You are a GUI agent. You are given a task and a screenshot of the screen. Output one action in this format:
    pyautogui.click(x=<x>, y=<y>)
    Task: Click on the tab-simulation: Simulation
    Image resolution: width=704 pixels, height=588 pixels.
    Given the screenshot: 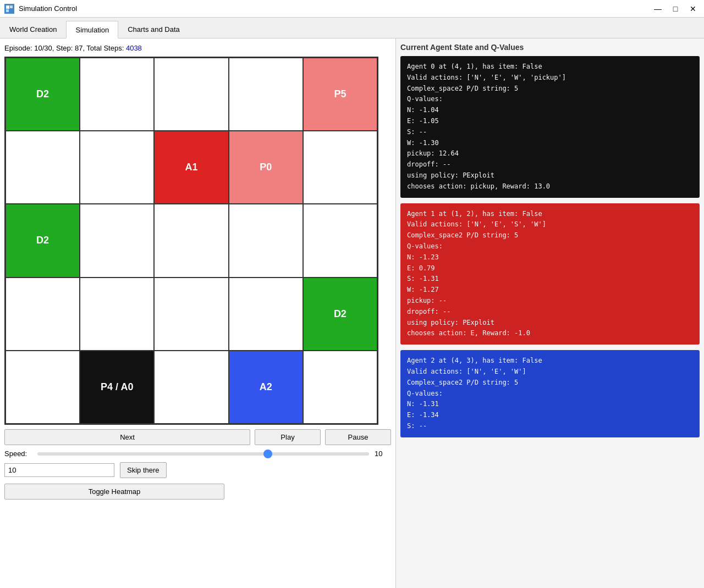 What is the action you would take?
    pyautogui.click(x=92, y=30)
    